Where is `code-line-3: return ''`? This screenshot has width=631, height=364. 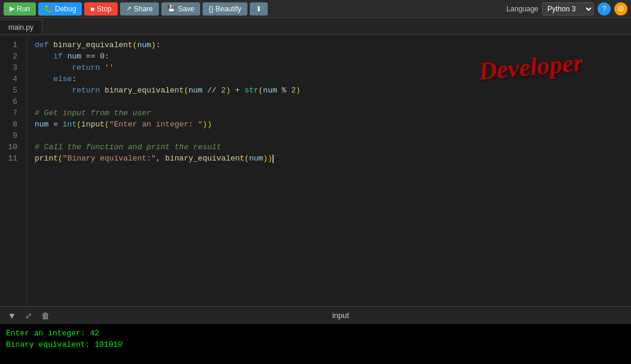 code-line-3: return '' is located at coordinates (333, 68).